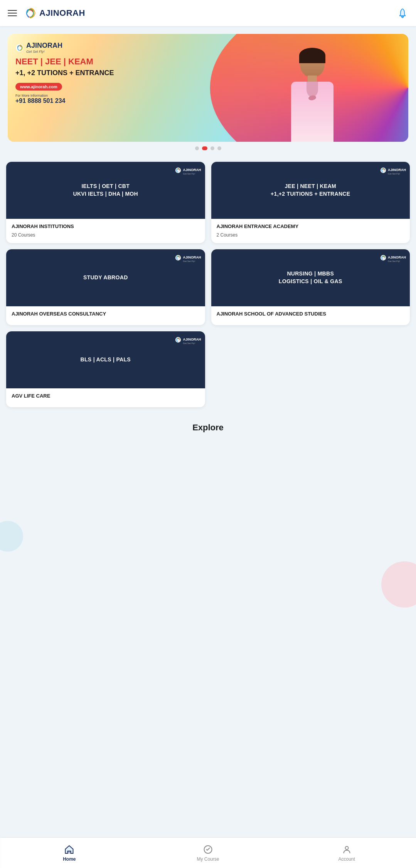 The image size is (416, 868). I want to click on course-card-2: AJINORAH Get Set Fly! JEE | NEET | KEAM+…, so click(311, 203).